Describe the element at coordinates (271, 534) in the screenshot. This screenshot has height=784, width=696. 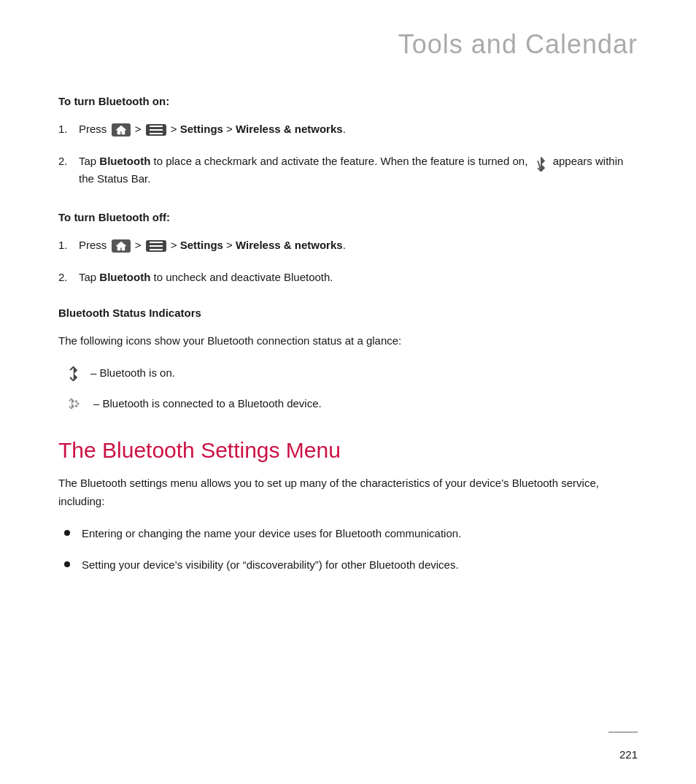
I see `bullet-text-1: Entering or changing the name your devic…` at that location.